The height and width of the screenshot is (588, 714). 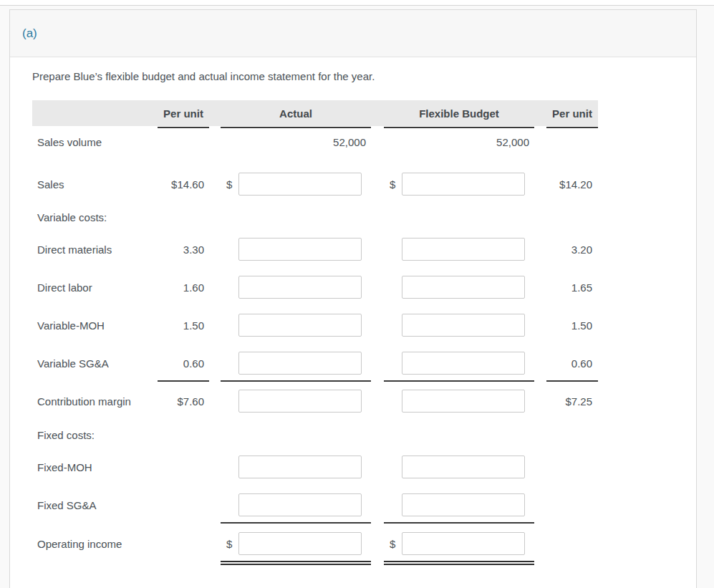 What do you see at coordinates (315, 113) in the screenshot?
I see `table-header-row: Per unit Actual Flexible Budget Per unit` at bounding box center [315, 113].